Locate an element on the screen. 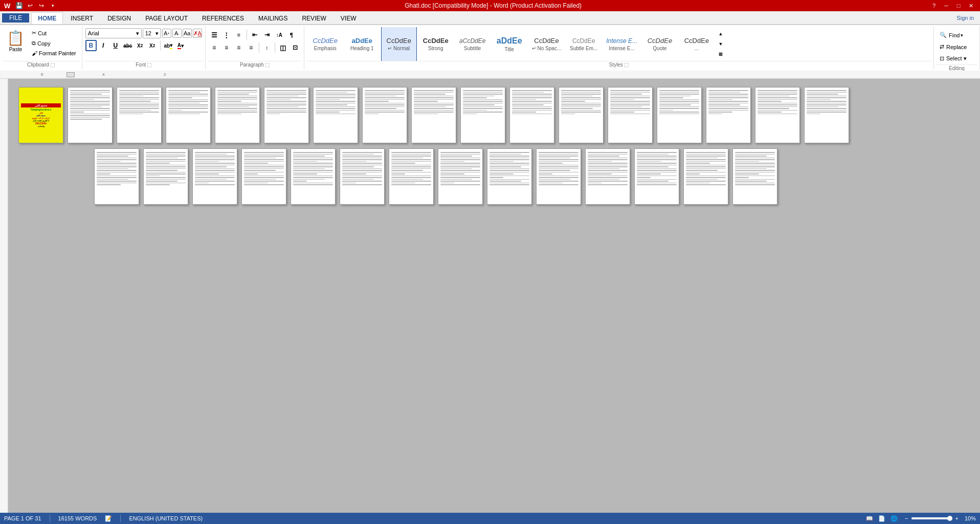 Image resolution: width=980 pixels, height=524 pixels. font-color-button: A▾ is located at coordinates (181, 46).